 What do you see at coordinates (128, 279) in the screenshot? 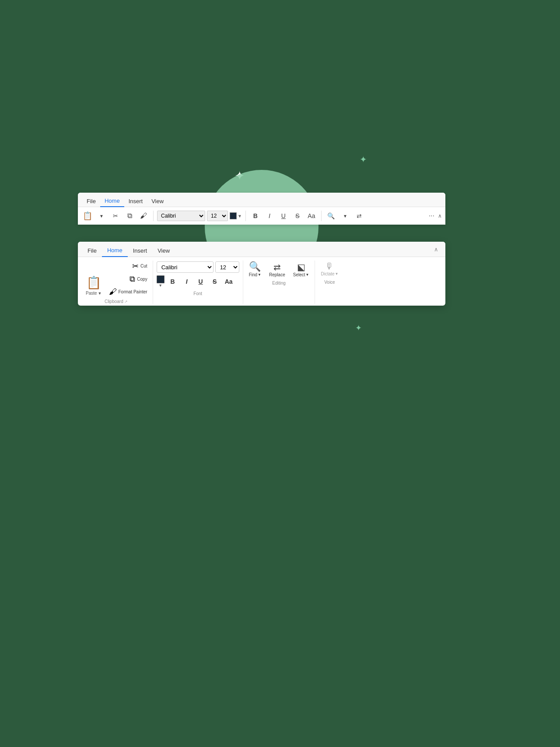
I see `copy-button: ⧉ Copy` at bounding box center [128, 279].